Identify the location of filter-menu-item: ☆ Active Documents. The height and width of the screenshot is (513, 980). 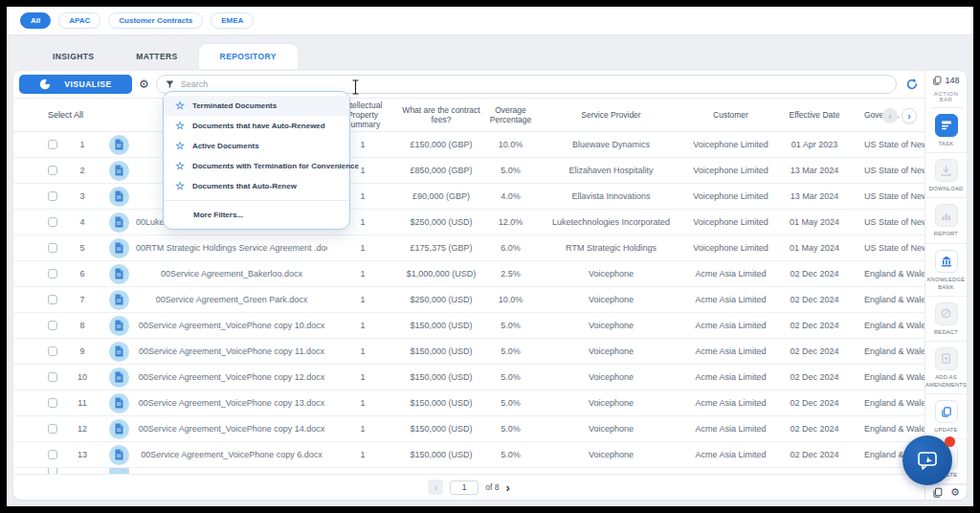
(256, 145).